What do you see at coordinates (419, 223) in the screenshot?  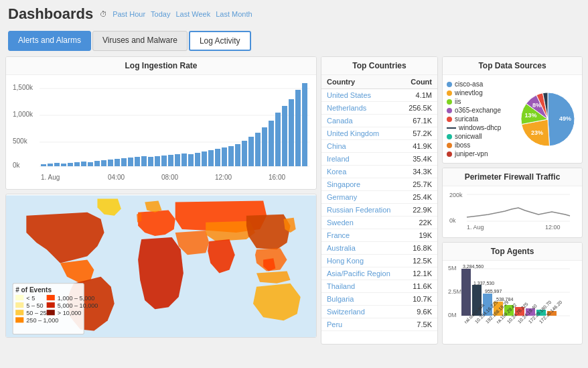 I see `count-cell: 22K` at bounding box center [419, 223].